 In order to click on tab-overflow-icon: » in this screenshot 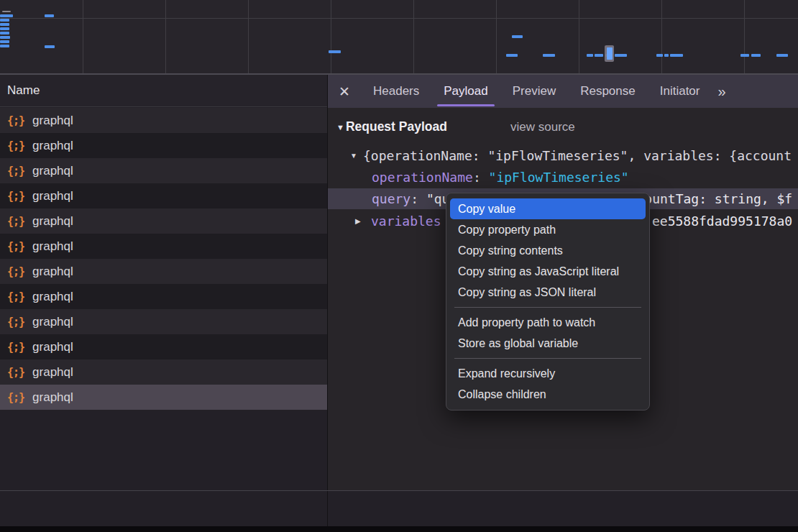, I will do `click(720, 92)`.